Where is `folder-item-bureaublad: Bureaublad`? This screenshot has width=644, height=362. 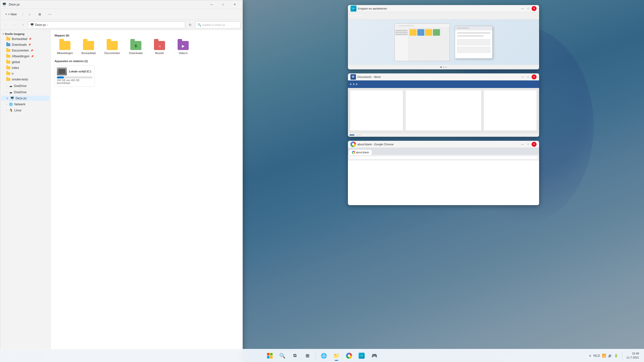
folder-item-bureaublad: Bureaublad is located at coordinates (89, 48).